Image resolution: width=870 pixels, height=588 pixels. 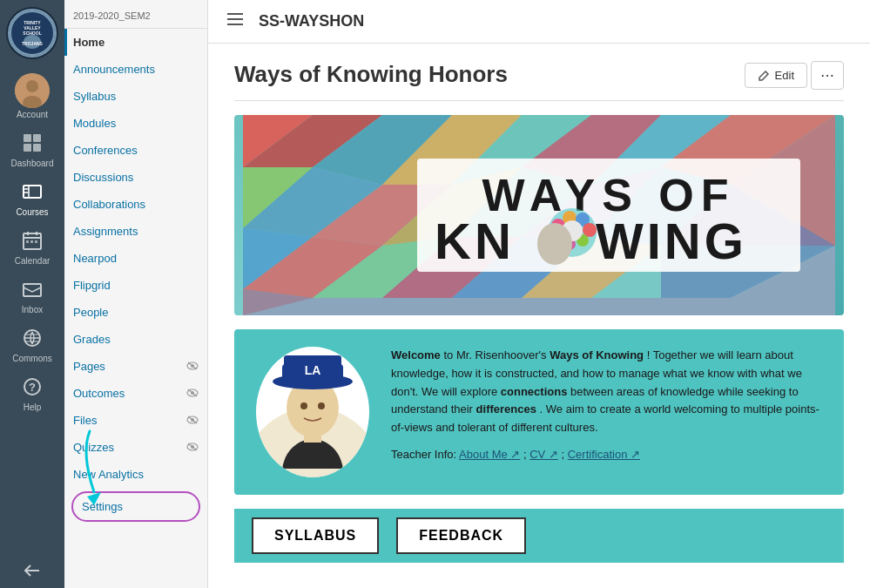 What do you see at coordinates (89, 366) in the screenshot?
I see `course-nav-label-pages: Pages` at bounding box center [89, 366].